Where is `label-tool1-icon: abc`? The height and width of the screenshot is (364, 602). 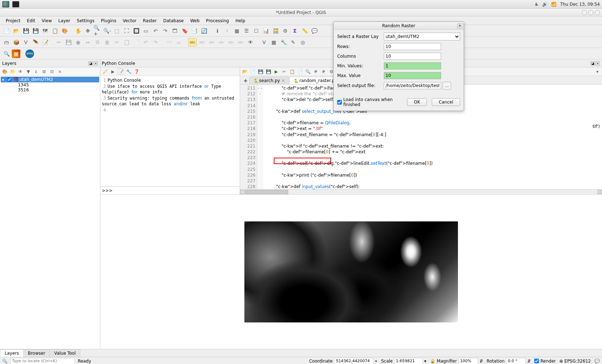 label-tool1-icon: abc is located at coordinates (202, 42).